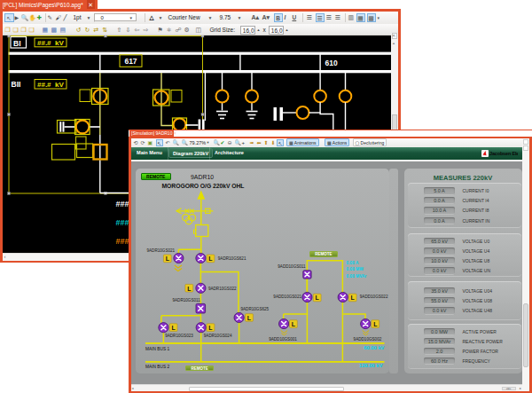  What do you see at coordinates (16, 84) in the screenshot?
I see `svg-text: BII` at bounding box center [16, 84].